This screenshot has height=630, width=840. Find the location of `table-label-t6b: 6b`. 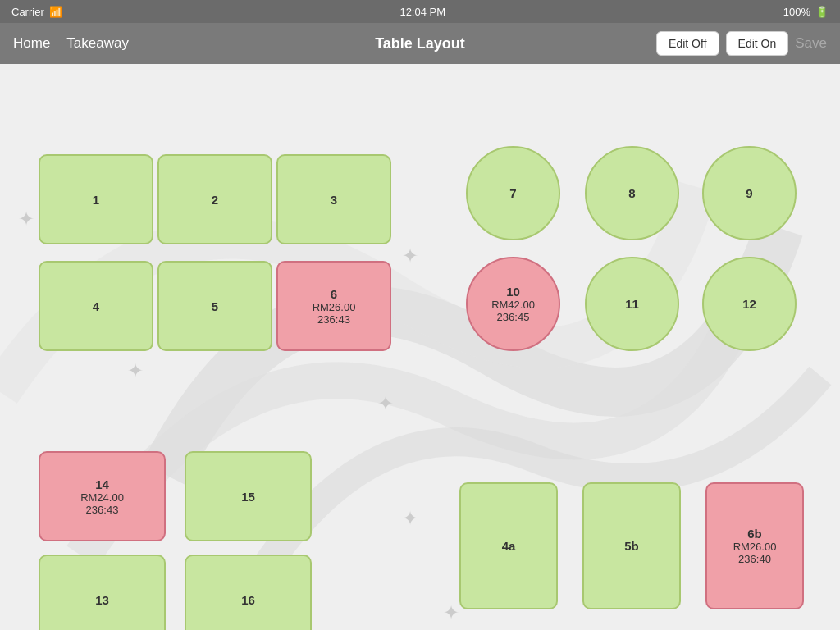

table-label-t6b: 6b is located at coordinates (755, 533).